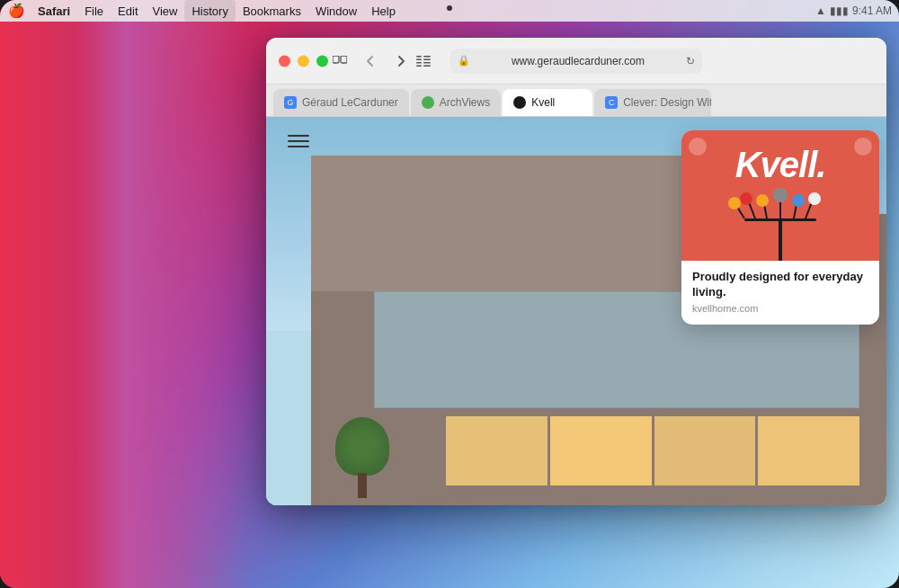 This screenshot has width=899, height=588. What do you see at coordinates (611, 102) in the screenshot?
I see `tab-favicon-clever: C` at bounding box center [611, 102].